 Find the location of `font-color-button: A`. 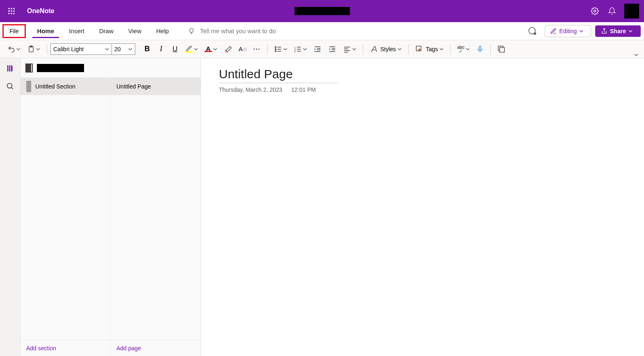

font-color-button: A is located at coordinates (211, 49).